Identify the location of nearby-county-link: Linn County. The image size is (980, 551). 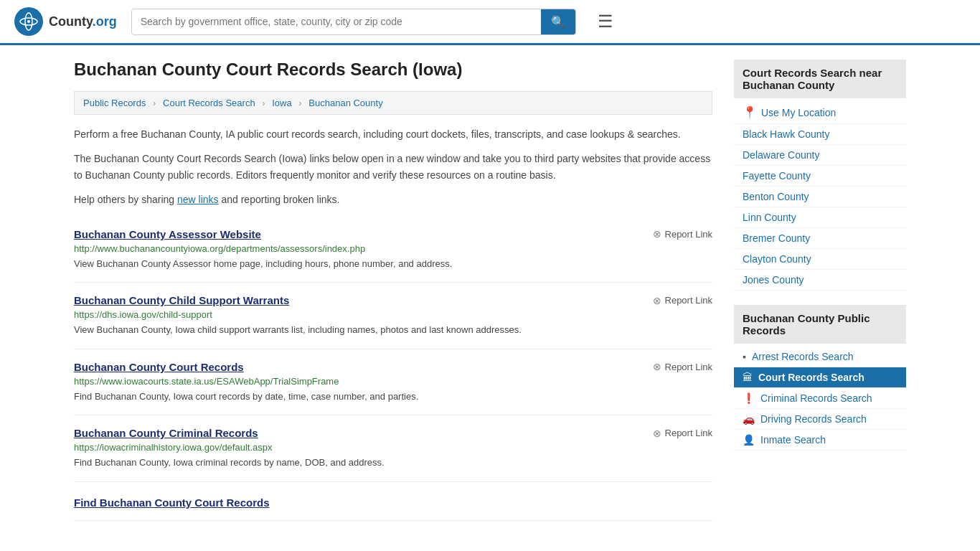
(769, 217).